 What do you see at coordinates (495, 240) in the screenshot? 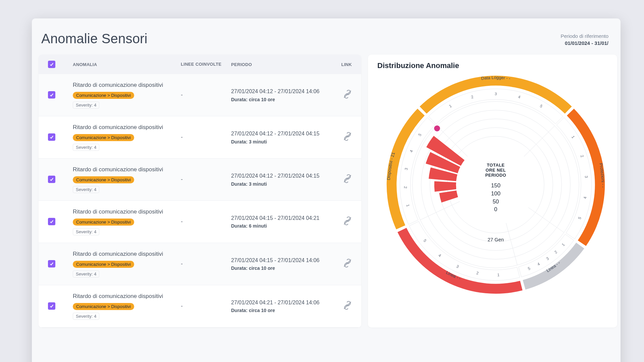
I see `svg-text: 27 Gen` at bounding box center [495, 240].